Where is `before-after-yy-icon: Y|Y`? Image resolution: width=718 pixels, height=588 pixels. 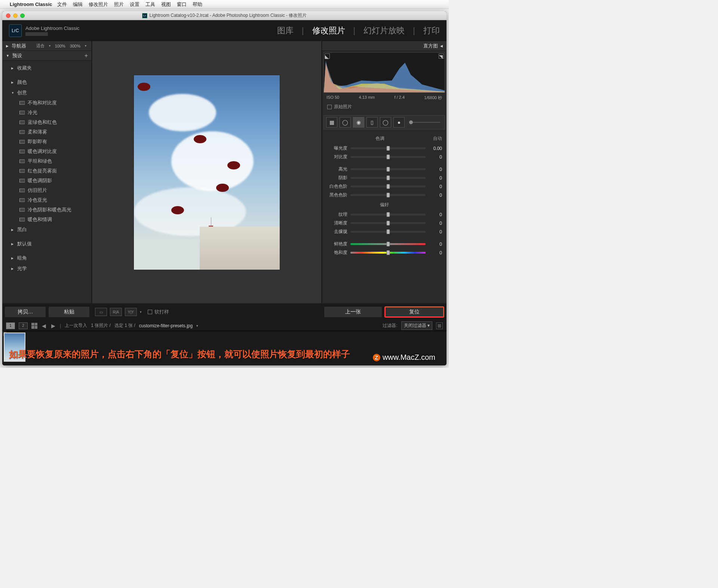 before-after-yy-icon: Y|Y is located at coordinates (131, 312).